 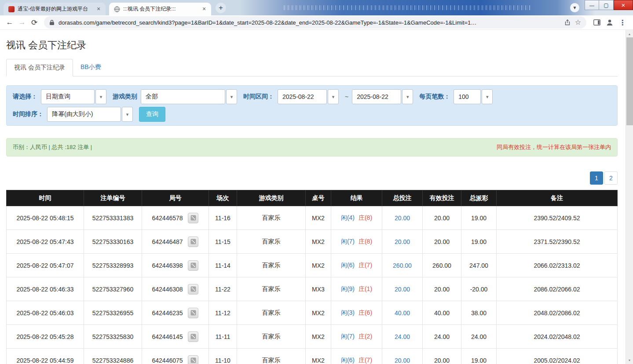 I want to click on bookmark-star-icon: ☆, so click(x=578, y=22).